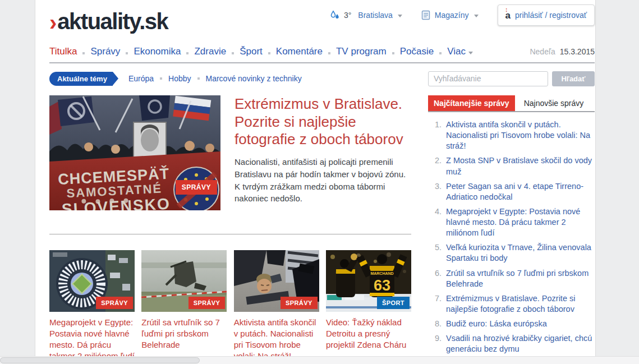 The height and width of the screenshot is (364, 639). I want to click on article-card: MARCHAND 63 ŠPORT Video: Ťažký náklad De…, so click(369, 306).